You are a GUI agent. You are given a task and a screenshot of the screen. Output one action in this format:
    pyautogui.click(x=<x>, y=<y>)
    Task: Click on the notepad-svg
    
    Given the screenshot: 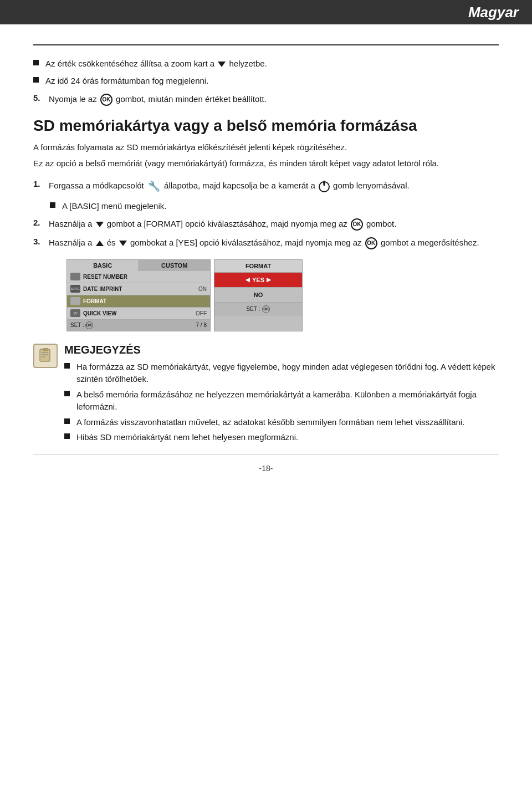 What is the action you would take?
    pyautogui.click(x=45, y=356)
    